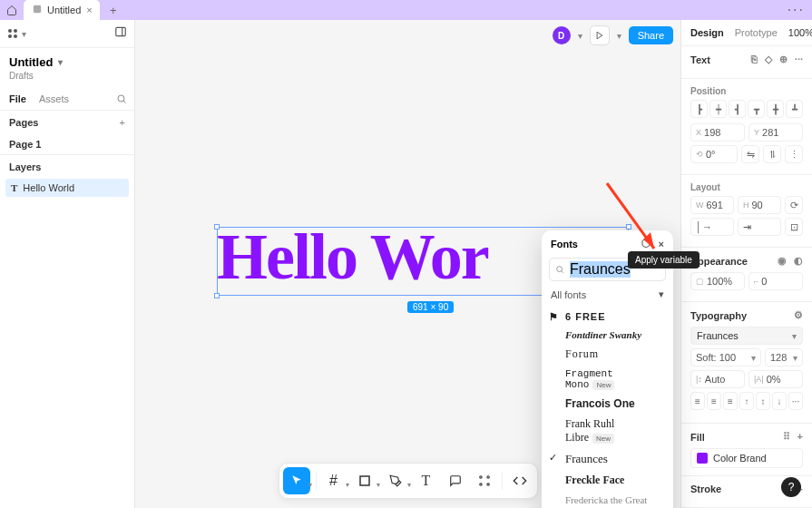 Image resolution: width=812 pixels, height=508 pixels. Describe the element at coordinates (67, 62) in the screenshot. I see `file-name: Untitled ▾` at that location.